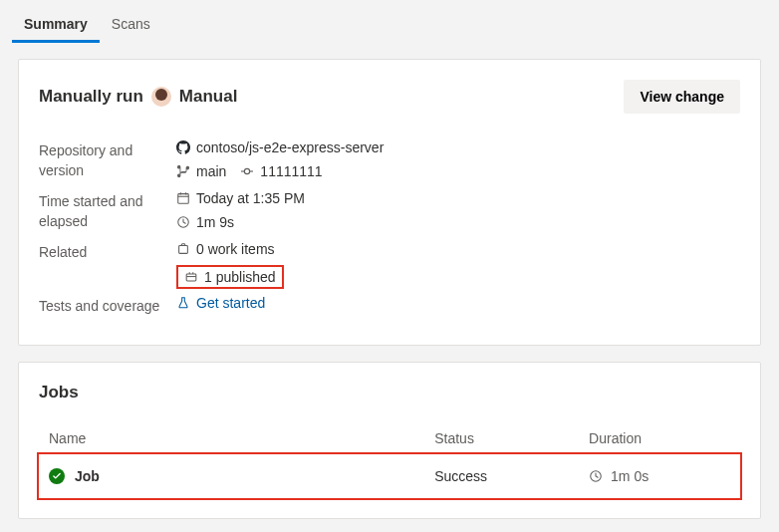 Image resolution: width=779 pixels, height=532 pixels. Describe the element at coordinates (108, 307) in the screenshot. I see `tests-label: Tests and coverage` at that location.